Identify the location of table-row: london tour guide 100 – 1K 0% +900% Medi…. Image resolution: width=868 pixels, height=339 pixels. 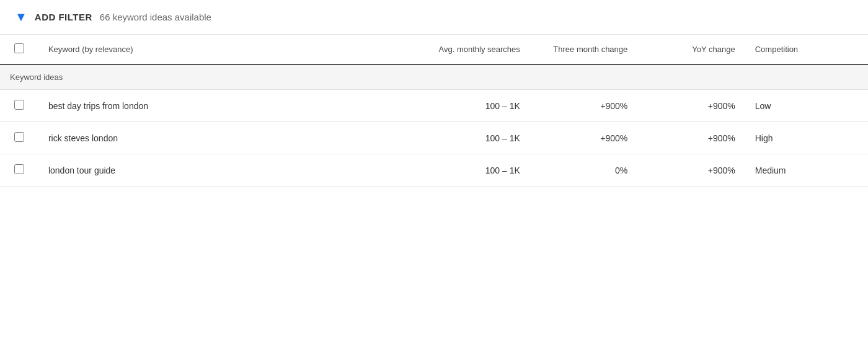
(434, 170).